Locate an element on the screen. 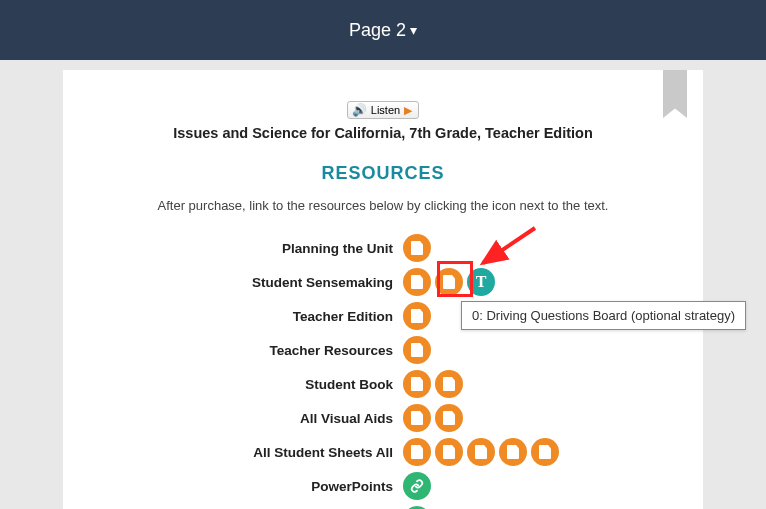  resource-row: Equipment Refill Lists is located at coordinates (383, 506).